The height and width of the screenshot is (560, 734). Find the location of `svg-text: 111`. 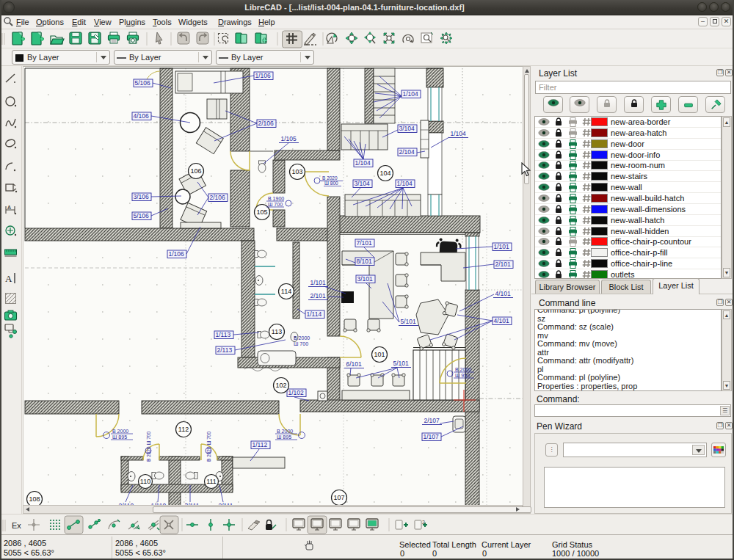

svg-text: 111 is located at coordinates (211, 481).